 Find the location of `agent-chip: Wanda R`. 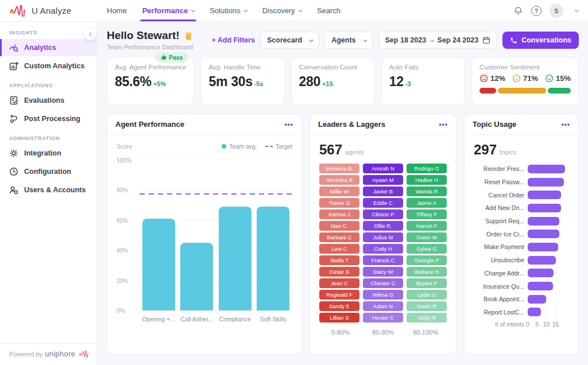

agent-chip: Wanda R is located at coordinates (427, 192).